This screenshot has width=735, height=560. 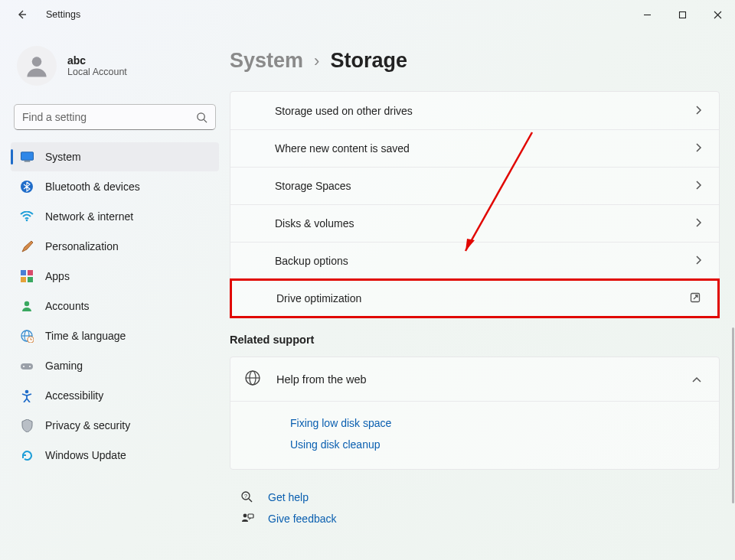 What do you see at coordinates (115, 117) in the screenshot?
I see `search-box` at bounding box center [115, 117].